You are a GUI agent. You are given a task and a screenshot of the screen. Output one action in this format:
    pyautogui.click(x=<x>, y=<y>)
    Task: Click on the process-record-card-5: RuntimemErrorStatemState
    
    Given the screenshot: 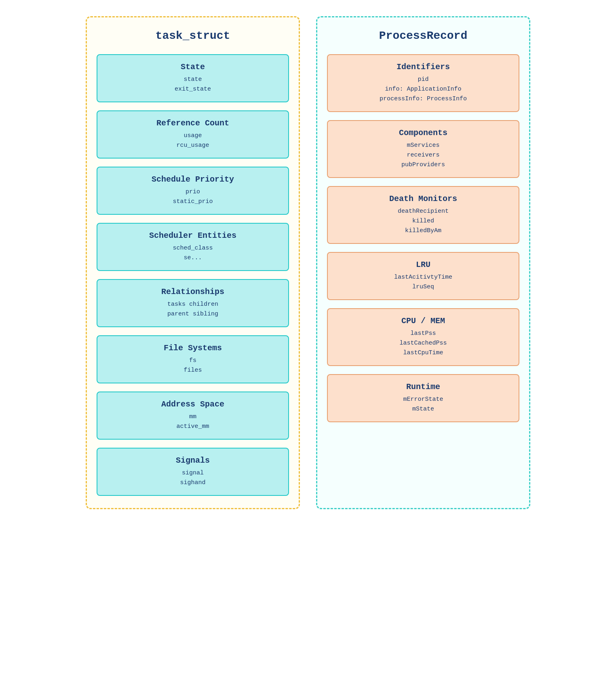 What is the action you would take?
    pyautogui.click(x=423, y=398)
    